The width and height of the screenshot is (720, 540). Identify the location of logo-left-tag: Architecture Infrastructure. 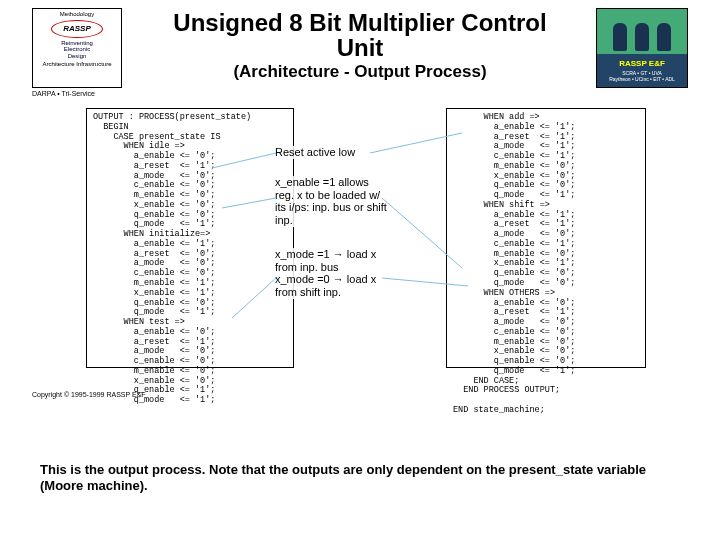
(77, 64).